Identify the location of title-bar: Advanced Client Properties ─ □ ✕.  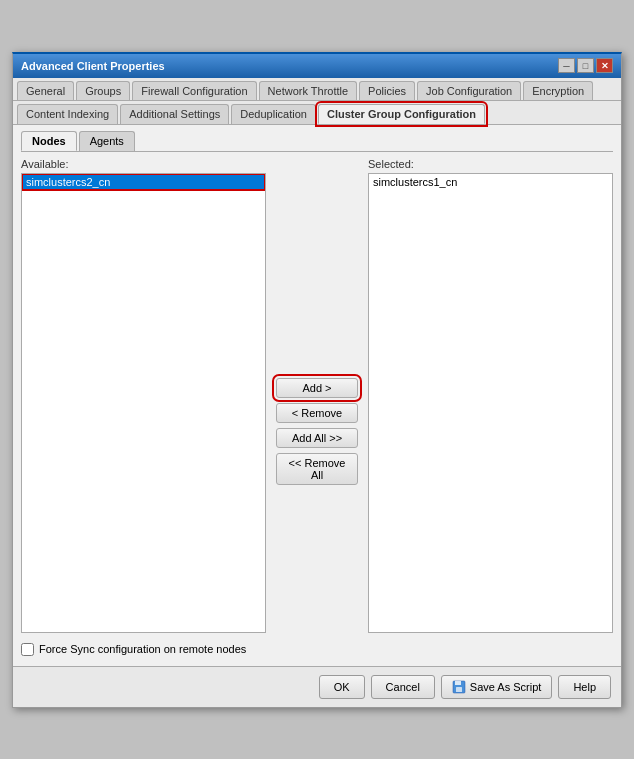
(317, 66).